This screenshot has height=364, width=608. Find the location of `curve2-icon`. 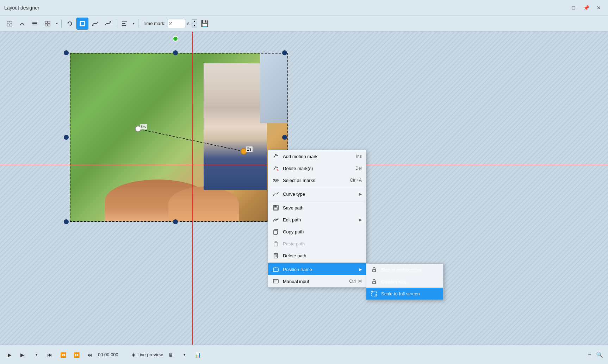

curve2-icon is located at coordinates (108, 24).